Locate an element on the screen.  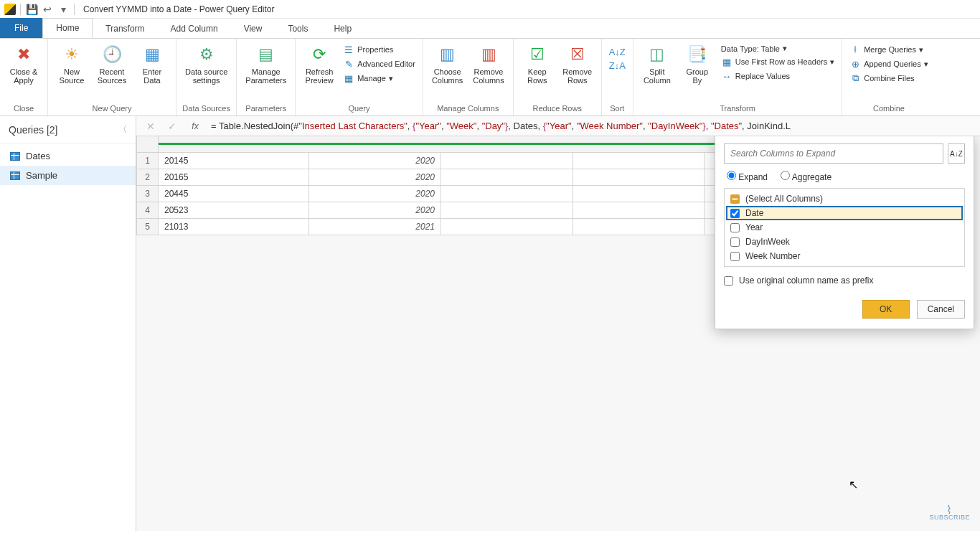
headers-icon: ▦ is located at coordinates (727, 62).